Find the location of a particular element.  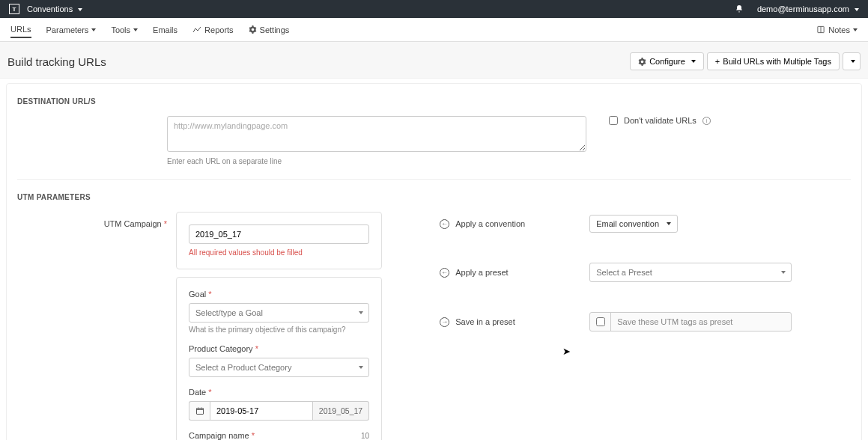

destination-hint: Enter each URL on a separate line is located at coordinates (377, 162).